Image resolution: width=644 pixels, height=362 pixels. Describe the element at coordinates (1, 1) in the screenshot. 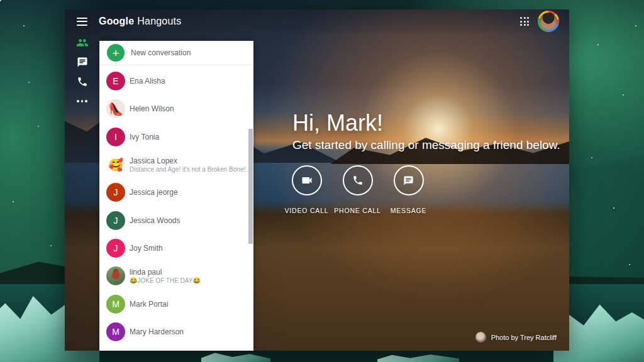

I see `stars` at that location.